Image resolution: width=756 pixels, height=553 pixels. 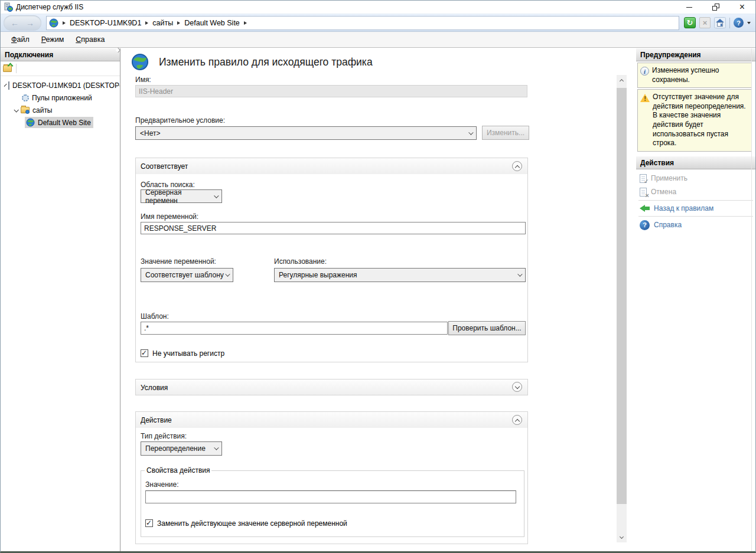 I want to click on tree-item-sites: сайты, so click(x=60, y=110).